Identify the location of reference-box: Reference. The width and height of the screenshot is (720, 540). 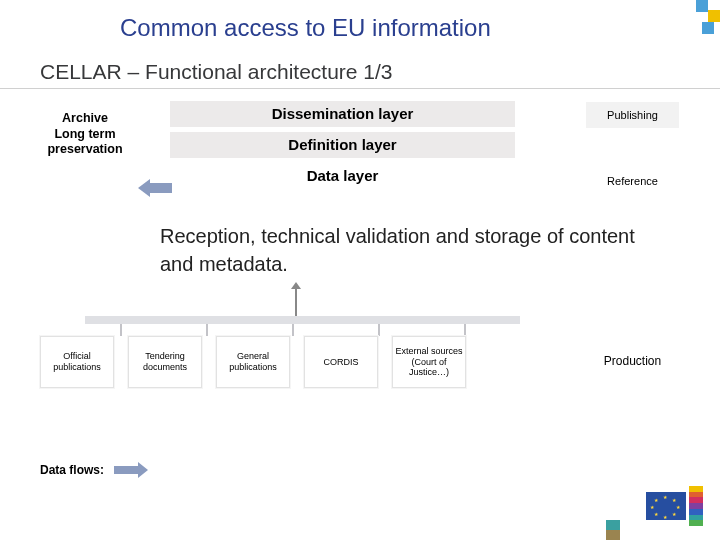
(632, 181).